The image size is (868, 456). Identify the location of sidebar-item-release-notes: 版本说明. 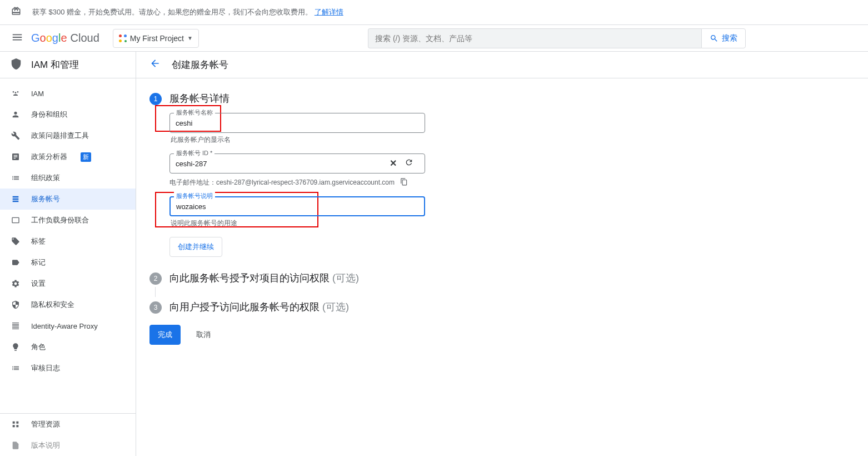
(68, 445).